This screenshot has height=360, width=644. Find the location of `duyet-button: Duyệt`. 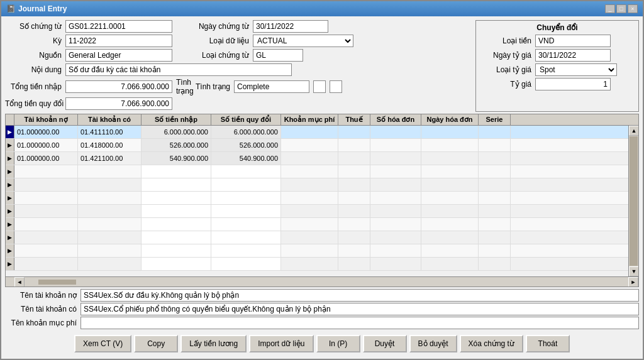

duyet-button: Duyệt is located at coordinates (385, 344).